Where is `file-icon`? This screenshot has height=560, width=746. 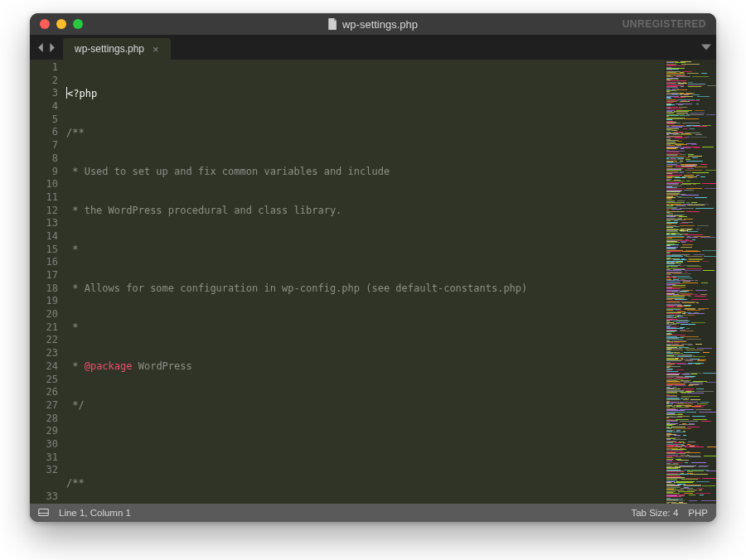
file-icon is located at coordinates (333, 24).